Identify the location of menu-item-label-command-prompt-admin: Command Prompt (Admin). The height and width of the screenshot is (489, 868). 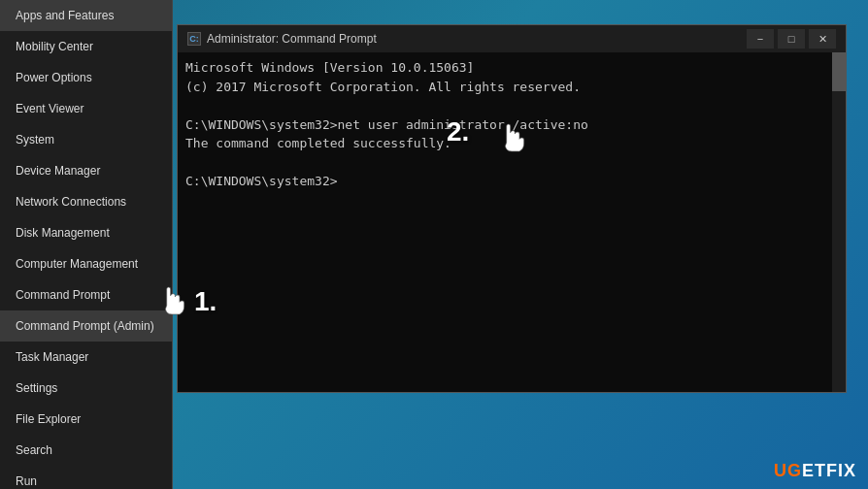
(85, 326).